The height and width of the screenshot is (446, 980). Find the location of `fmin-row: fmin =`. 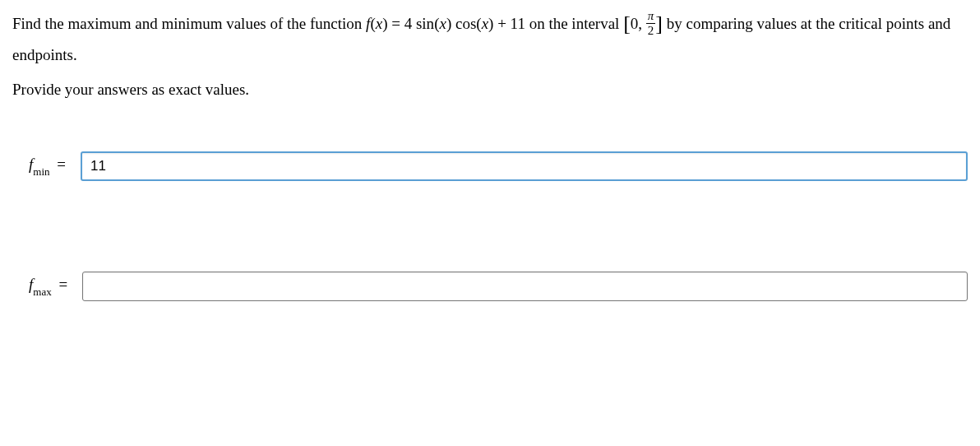

fmin-row: fmin = is located at coordinates (490, 166).